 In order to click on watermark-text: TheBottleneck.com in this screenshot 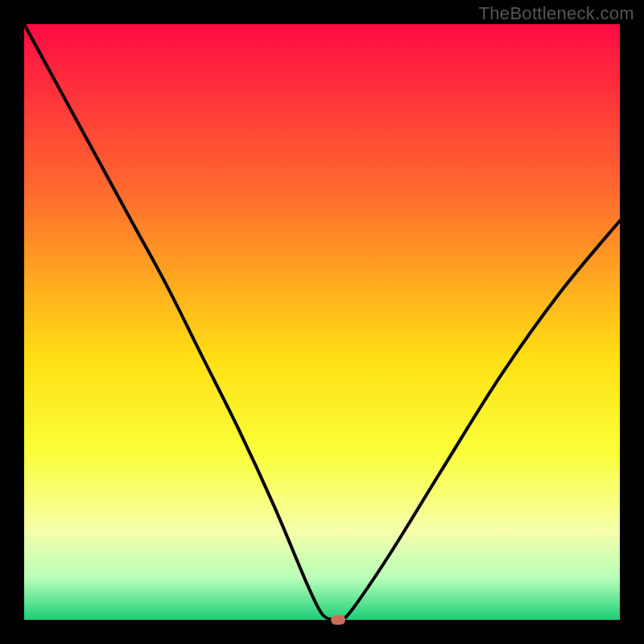, I will do `click(557, 14)`.